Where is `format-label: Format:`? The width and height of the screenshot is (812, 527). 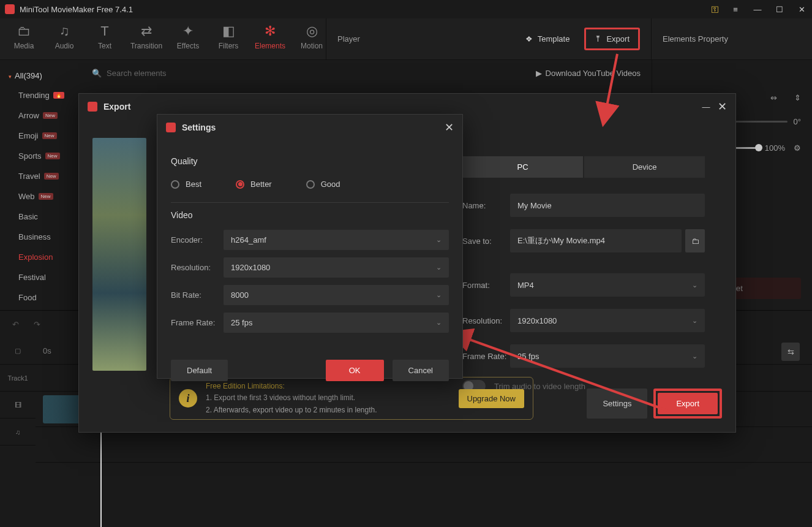 format-label: Format: is located at coordinates (486, 286).